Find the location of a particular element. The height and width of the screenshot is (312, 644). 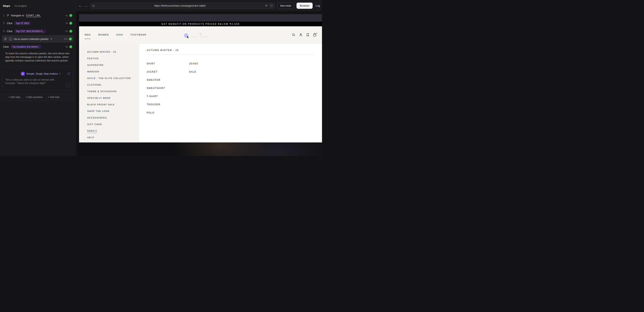

steps-list: 1 Navigate to START_URL 4s ✓ 2 Click Tag… is located at coordinates (38, 38).